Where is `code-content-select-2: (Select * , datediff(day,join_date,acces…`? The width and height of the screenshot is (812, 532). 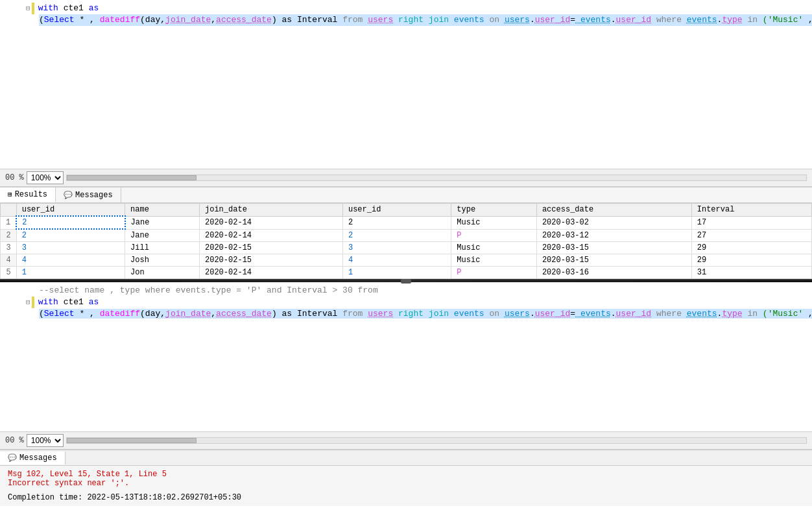 code-content-select-2: (Select * , datediff(day,join_date,acces… is located at coordinates (425, 314).